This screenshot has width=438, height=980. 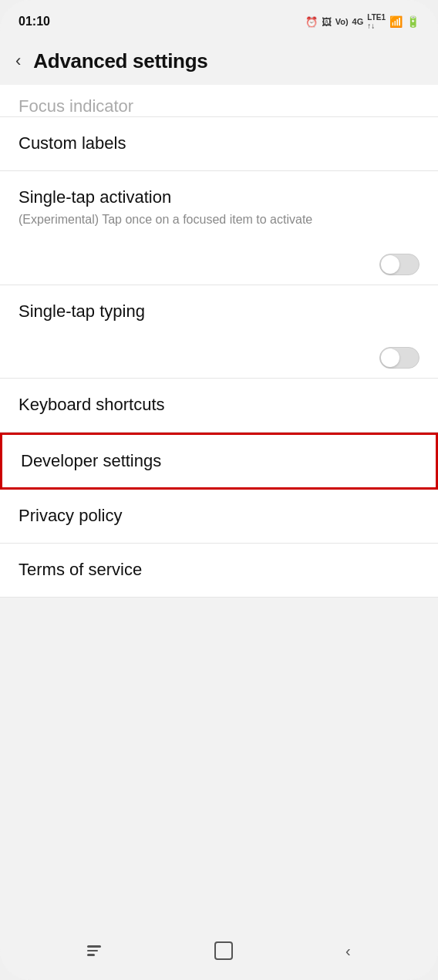 I want to click on nav-bar: ‹, so click(x=219, y=952).